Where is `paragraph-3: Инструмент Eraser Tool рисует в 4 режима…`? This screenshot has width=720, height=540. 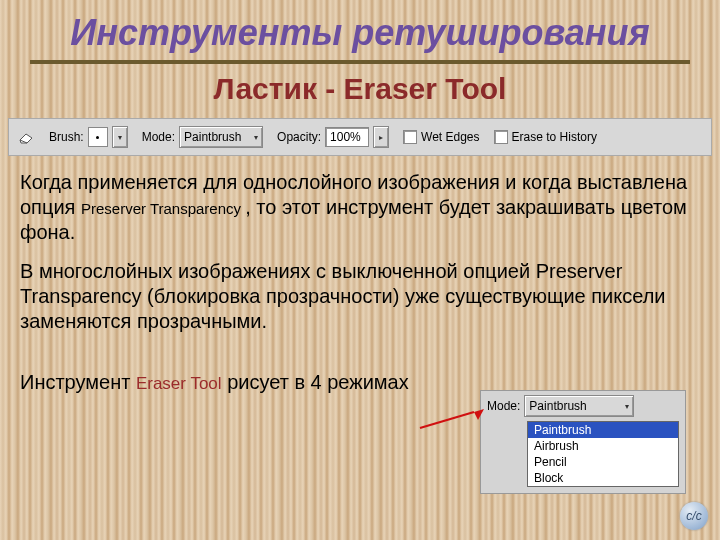
paragraph-3: Инструмент Eraser Tool рисует в 4 режима… is located at coordinates (225, 382).